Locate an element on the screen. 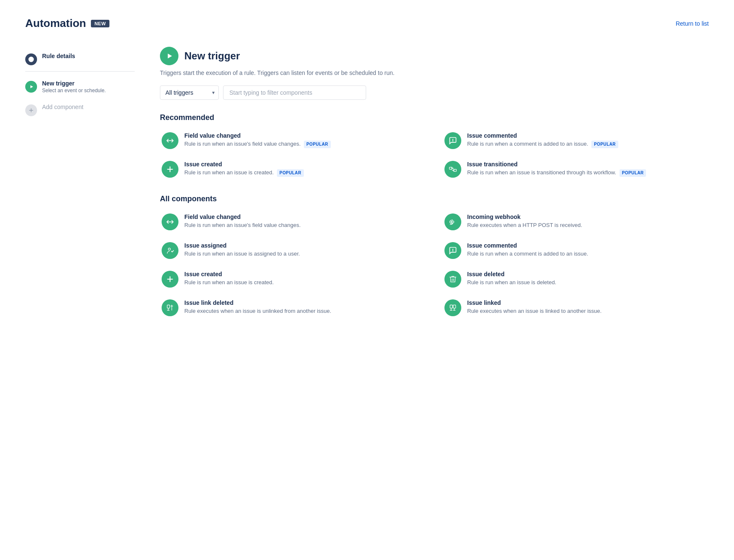 The image size is (734, 560). component-issue-assigned: Issue assigned Rule is run when an issue… is located at coordinates (293, 251).